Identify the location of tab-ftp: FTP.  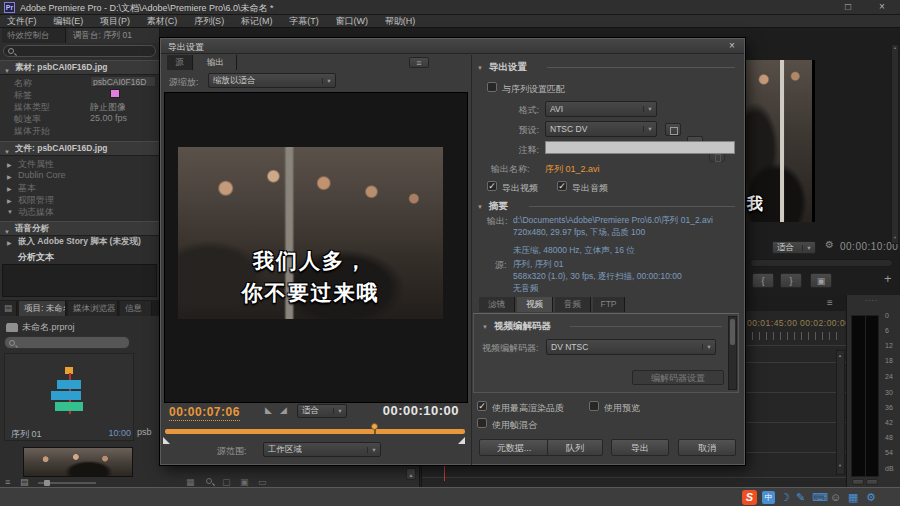
(609, 304).